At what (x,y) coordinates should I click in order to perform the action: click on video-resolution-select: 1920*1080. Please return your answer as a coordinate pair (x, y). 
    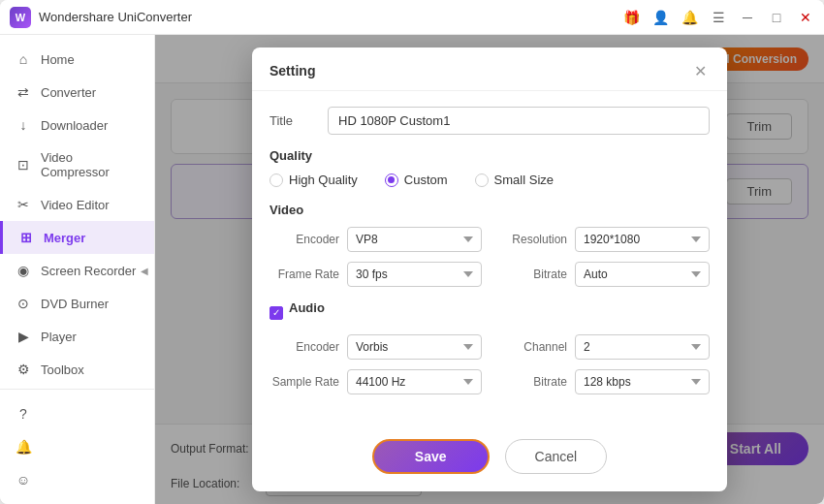
    Looking at the image, I should click on (642, 239).